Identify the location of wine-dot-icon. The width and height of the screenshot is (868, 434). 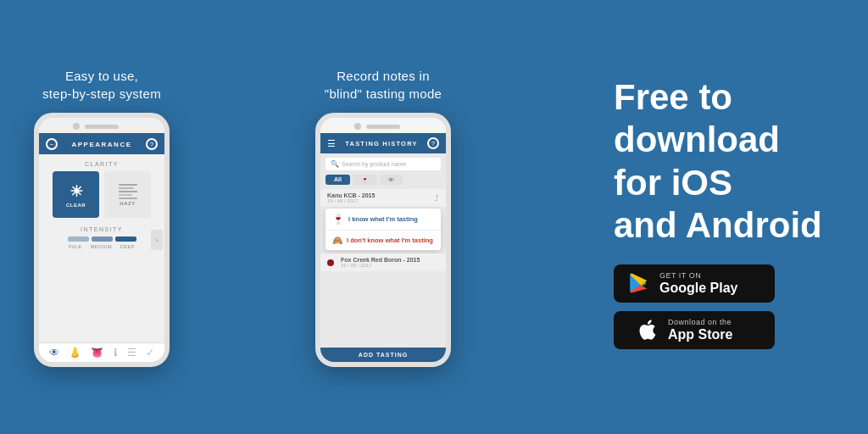
(331, 263).